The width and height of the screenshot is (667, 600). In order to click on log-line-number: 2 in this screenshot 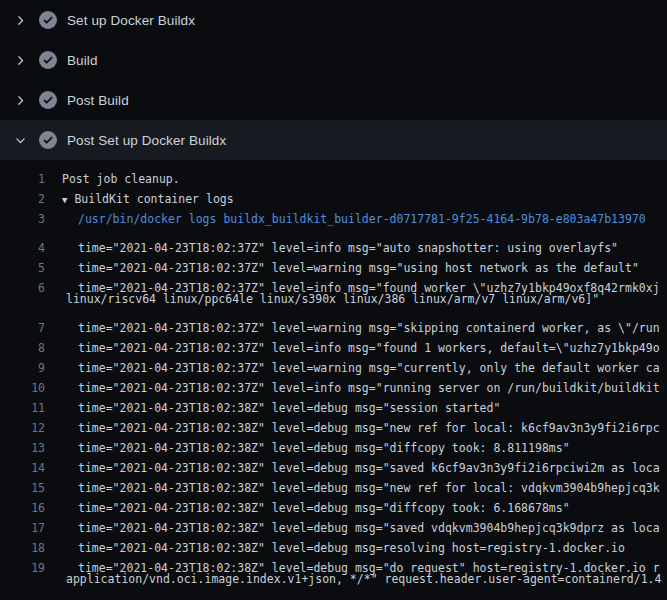, I will do `click(22, 199)`.